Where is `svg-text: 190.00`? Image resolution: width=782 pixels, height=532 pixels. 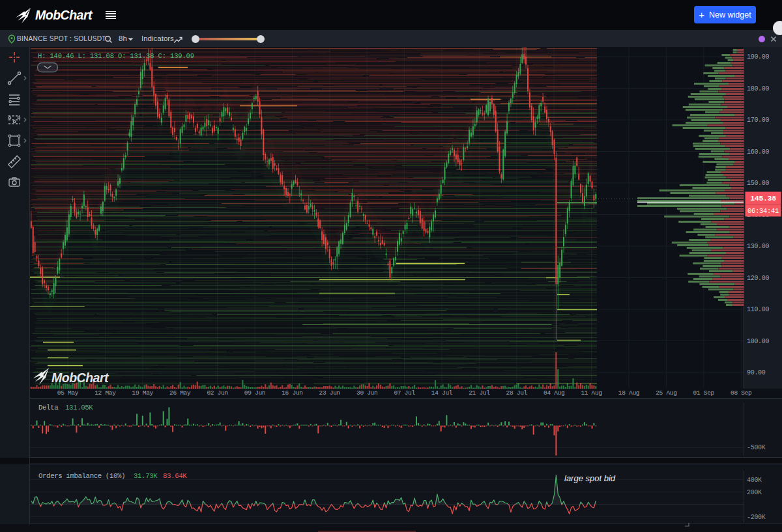 svg-text: 190.00 is located at coordinates (759, 57).